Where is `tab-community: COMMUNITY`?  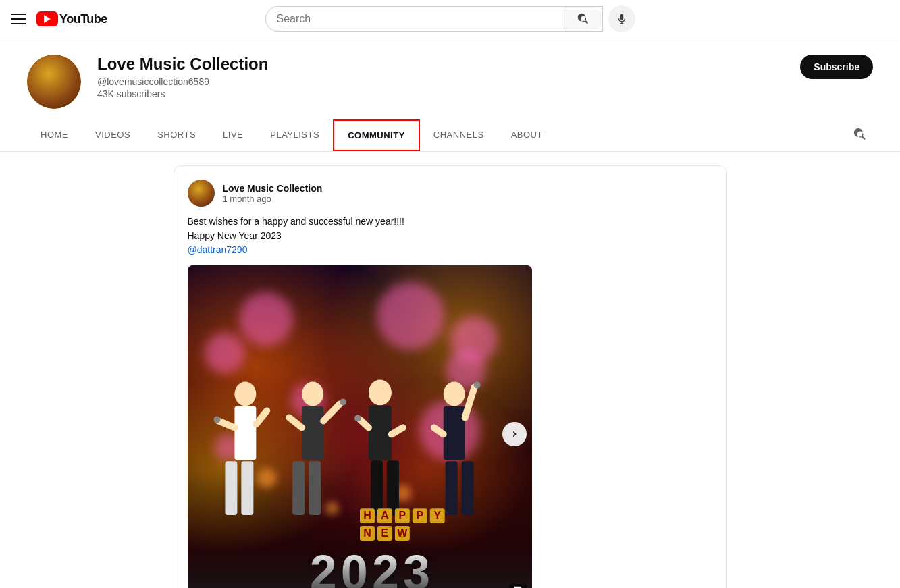 tab-community: COMMUNITY is located at coordinates (377, 135).